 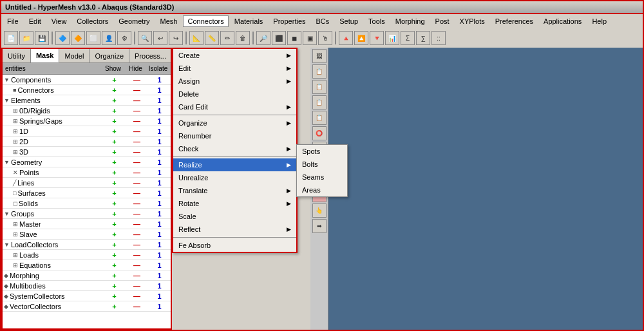 I want to click on dropdown-item-renumber: Renumber, so click(x=234, y=136).